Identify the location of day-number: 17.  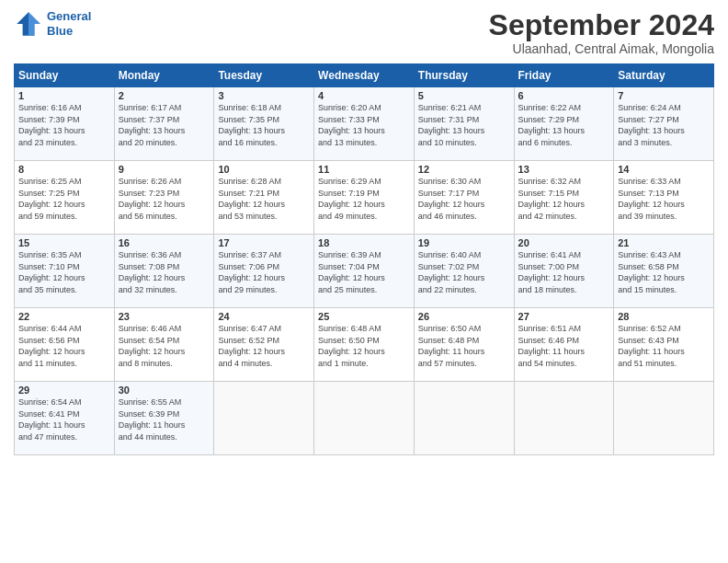
(264, 243).